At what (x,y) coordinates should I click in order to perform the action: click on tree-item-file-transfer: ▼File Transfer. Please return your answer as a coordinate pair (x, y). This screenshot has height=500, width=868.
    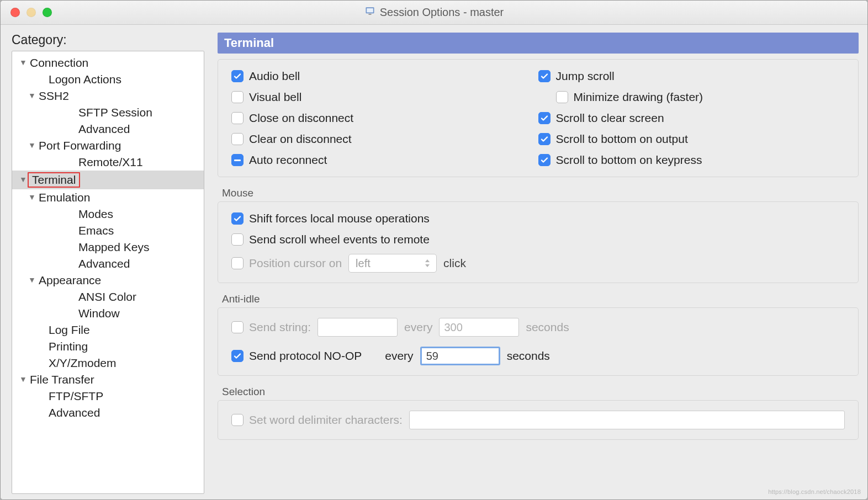
    Looking at the image, I should click on (108, 380).